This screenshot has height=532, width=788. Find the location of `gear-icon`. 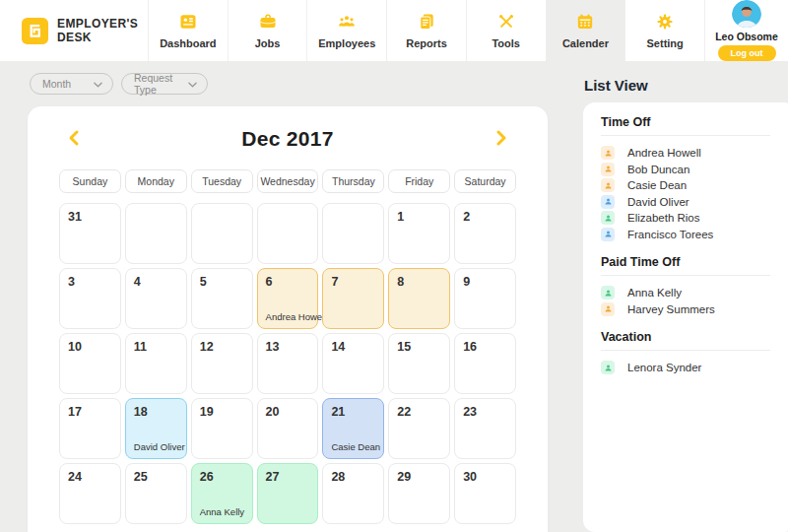

gear-icon is located at coordinates (665, 22).